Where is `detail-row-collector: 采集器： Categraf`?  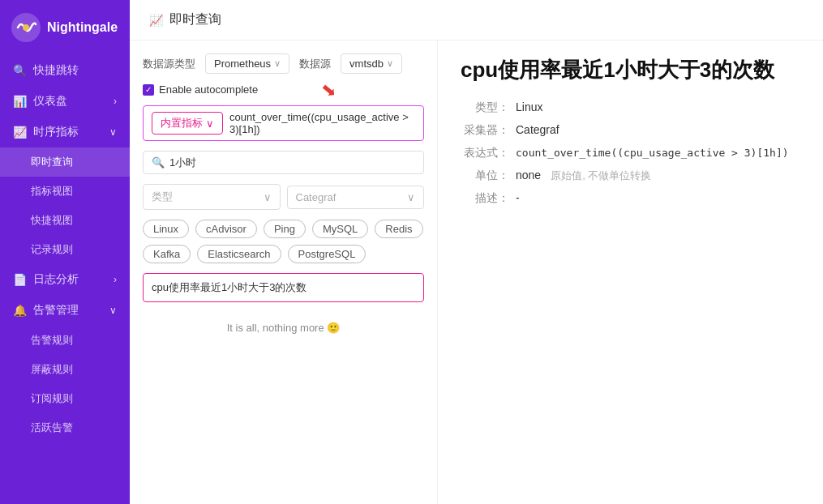
detail-row-collector: 采集器： Categraf is located at coordinates (631, 130).